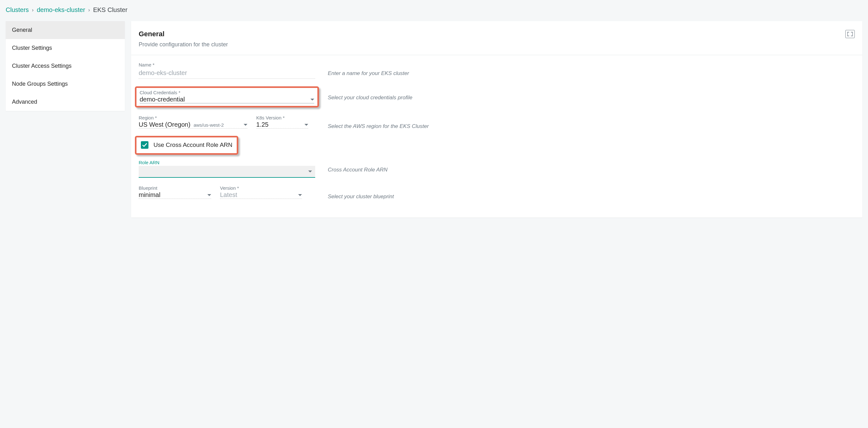 Image resolution: width=868 pixels, height=428 pixels. What do you see at coordinates (183, 34) in the screenshot?
I see `section-title: General` at bounding box center [183, 34].